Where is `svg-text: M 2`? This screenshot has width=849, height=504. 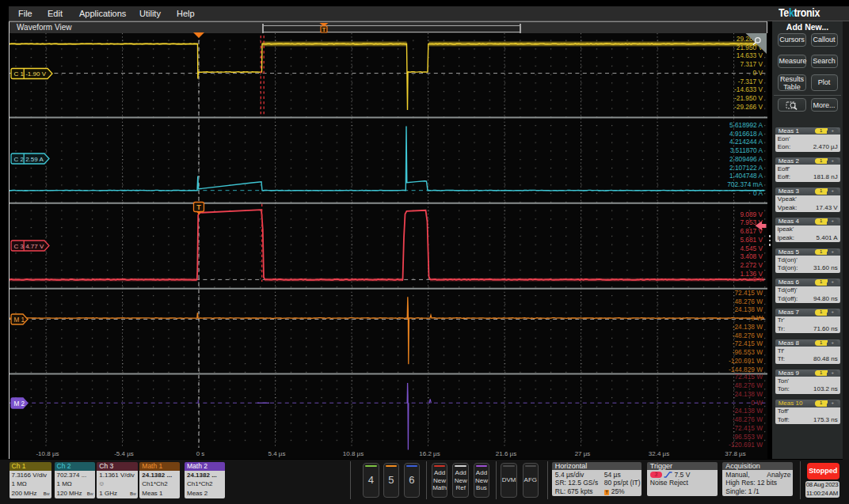 svg-text: M 2 is located at coordinates (20, 404).